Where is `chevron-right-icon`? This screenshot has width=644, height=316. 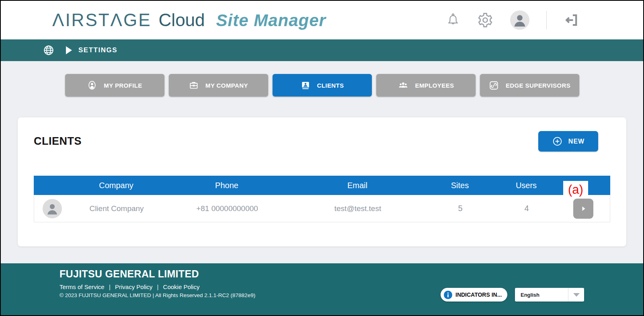
chevron-right-icon is located at coordinates (583, 209).